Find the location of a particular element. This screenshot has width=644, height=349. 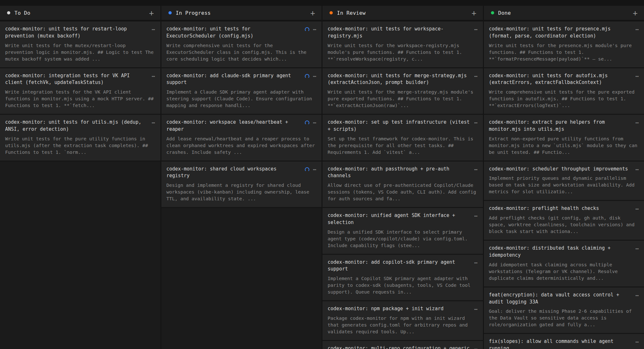

column-title: To Do is located at coordinates (22, 13).